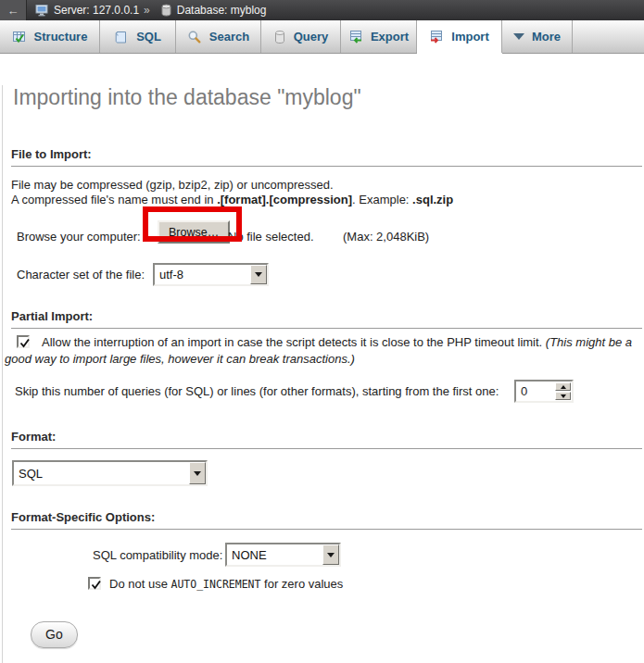  What do you see at coordinates (326, 520) in the screenshot?
I see `format-specific-heading: Format-Specific Options:` at bounding box center [326, 520].